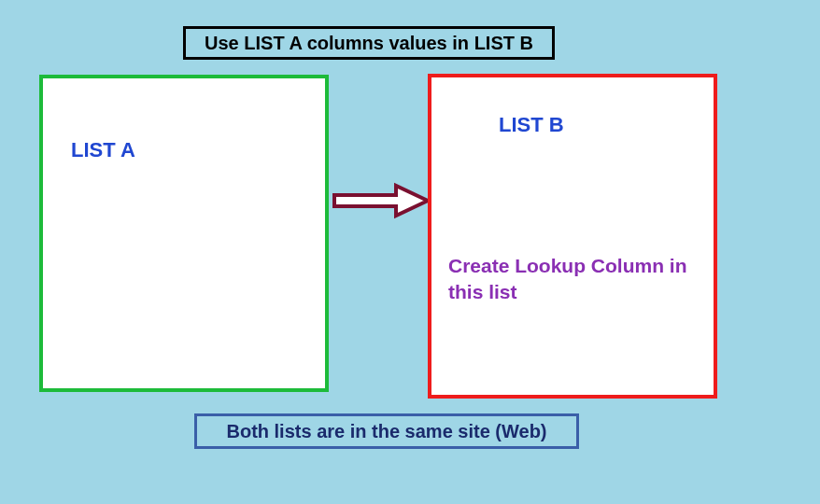 Image resolution: width=820 pixels, height=504 pixels. I want to click on list-b-description: Create Lookup Column in this list, so click(579, 280).